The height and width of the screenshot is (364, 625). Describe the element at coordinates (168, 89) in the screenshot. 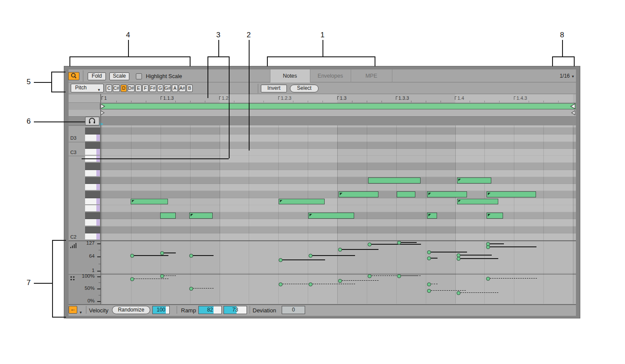

I see `note-filter-gs: G#` at that location.